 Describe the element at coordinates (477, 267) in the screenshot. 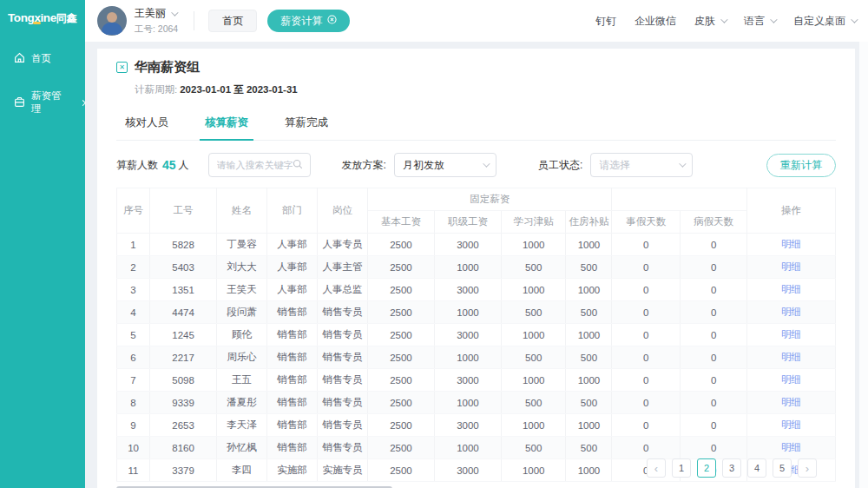

I see `table-row: 25403刘大大人事部人事主管2500100050050000明细` at that location.